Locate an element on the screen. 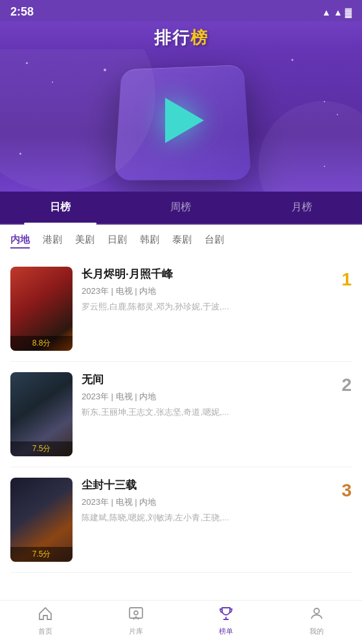 This screenshot has width=362, height=644. drama-thumbnail: 8.8分 is located at coordinates (41, 309).